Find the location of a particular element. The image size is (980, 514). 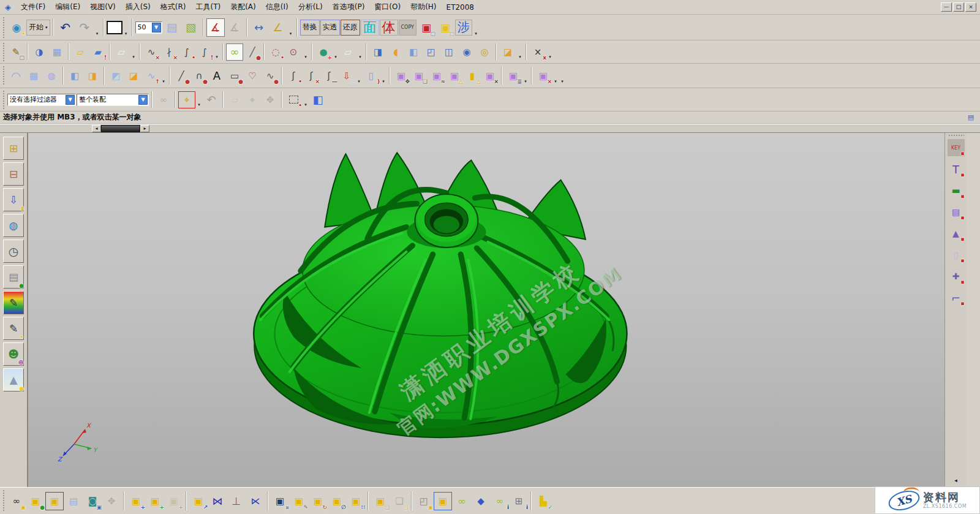

resource-collapse-arrow: ◂ is located at coordinates (956, 480).